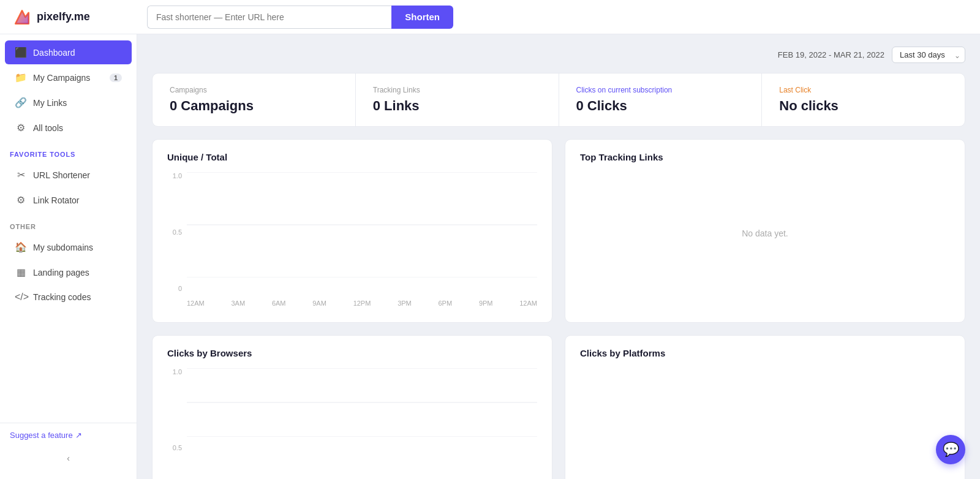 The image size is (980, 479). Describe the element at coordinates (254, 90) in the screenshot. I see `stat-label-campaigns: Campaigns` at that location.